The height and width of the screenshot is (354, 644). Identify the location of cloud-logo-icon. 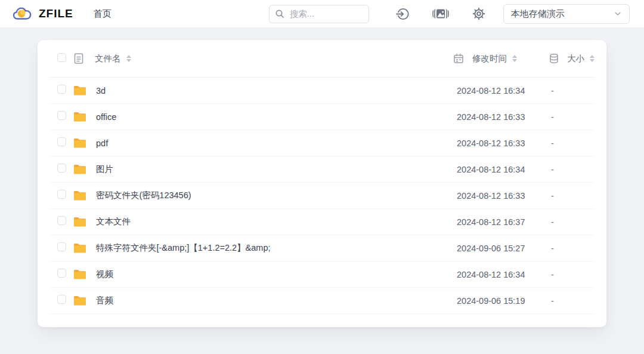
(23, 14).